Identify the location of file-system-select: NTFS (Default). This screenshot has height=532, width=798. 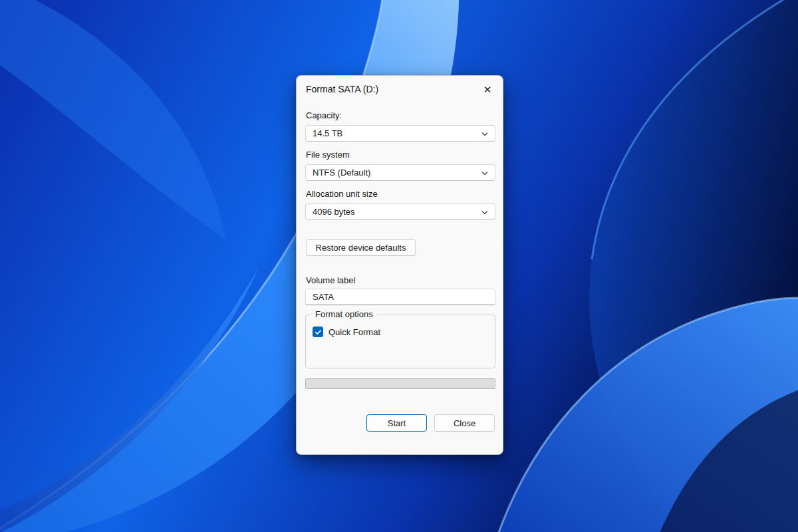
(400, 173).